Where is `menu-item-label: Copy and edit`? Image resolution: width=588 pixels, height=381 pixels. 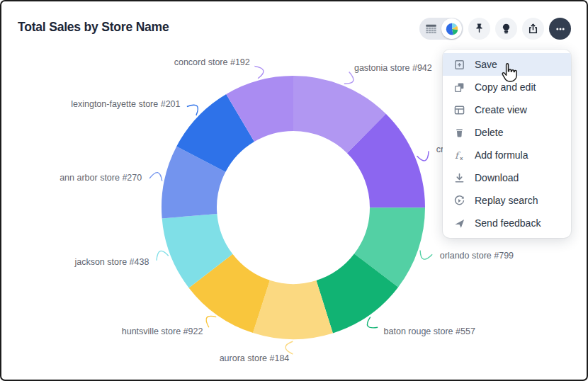
menu-item-label: Copy and edit is located at coordinates (505, 87).